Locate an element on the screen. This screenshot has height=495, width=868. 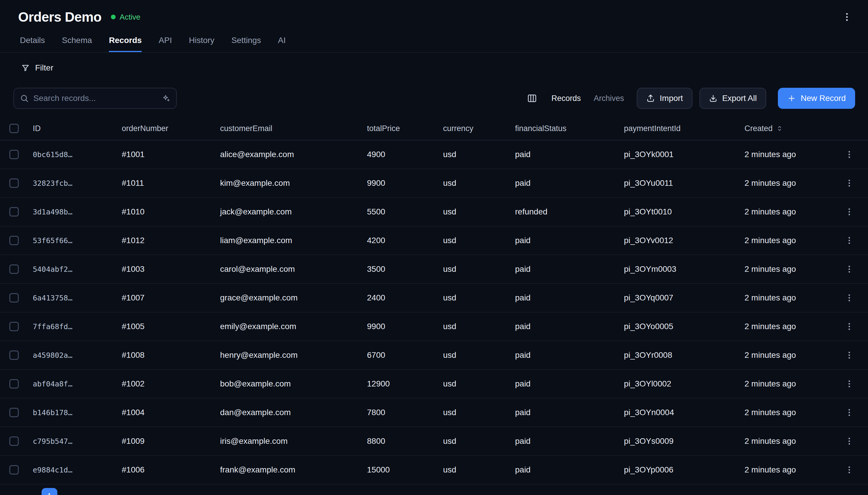
tab-api: API is located at coordinates (165, 44).